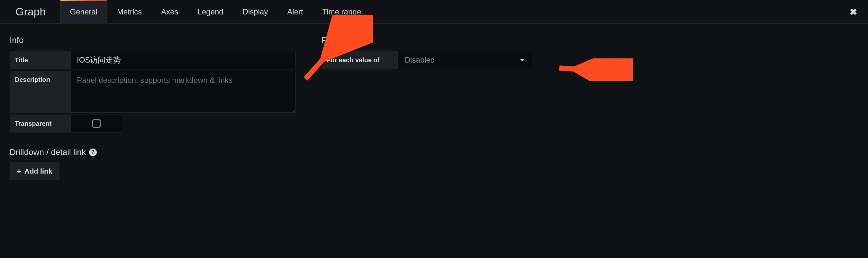  I want to click on tab-bar: Graph General Metrics Axes Legend Displa…, so click(434, 12).